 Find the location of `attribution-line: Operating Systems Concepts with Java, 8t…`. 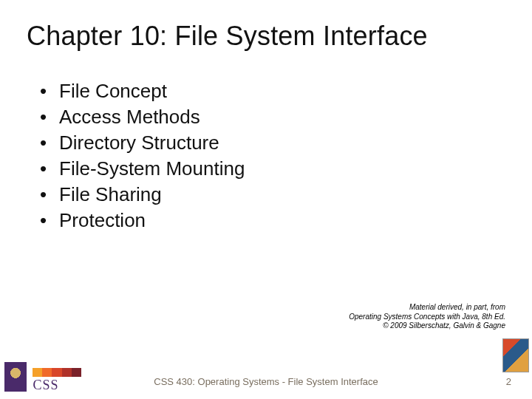

attribution-line: Operating Systems Concepts with Java, 8t… is located at coordinates (427, 318).